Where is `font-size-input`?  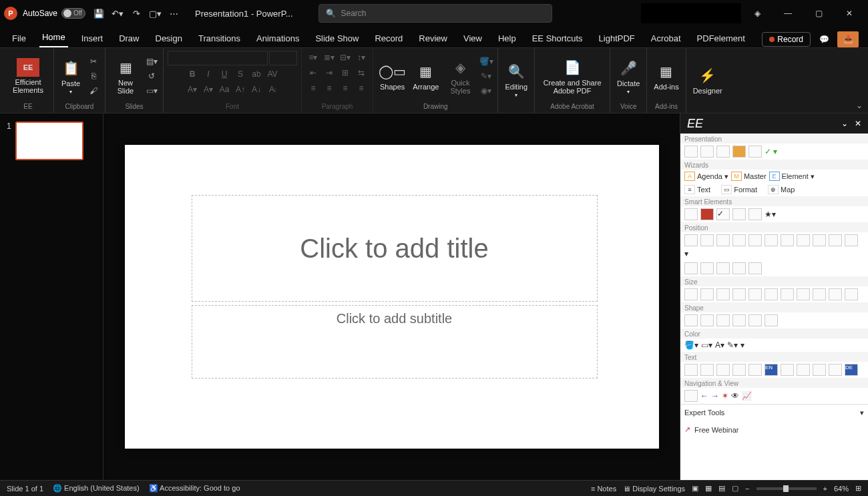
font-size-input is located at coordinates (283, 58).